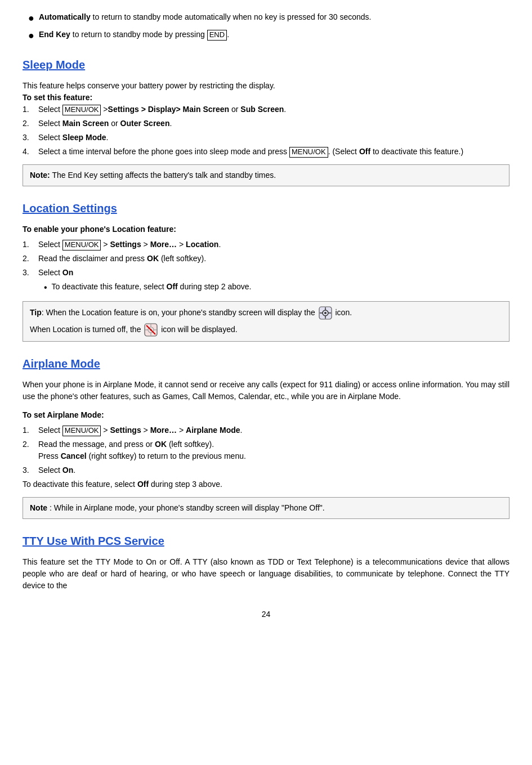 The image size is (532, 765). What do you see at coordinates (266, 267) in the screenshot?
I see `location-steps: 1. Select MENU/OK > Settings > More… > L…` at bounding box center [266, 267].